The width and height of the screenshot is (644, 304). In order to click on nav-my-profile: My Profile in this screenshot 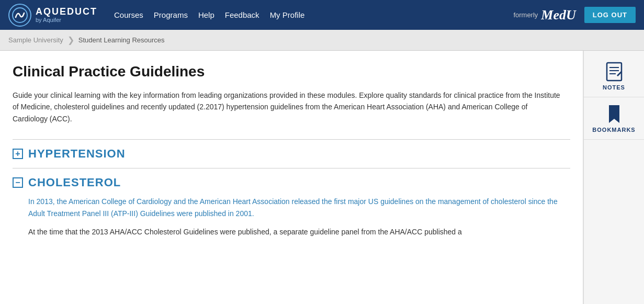, I will do `click(288, 15)`.